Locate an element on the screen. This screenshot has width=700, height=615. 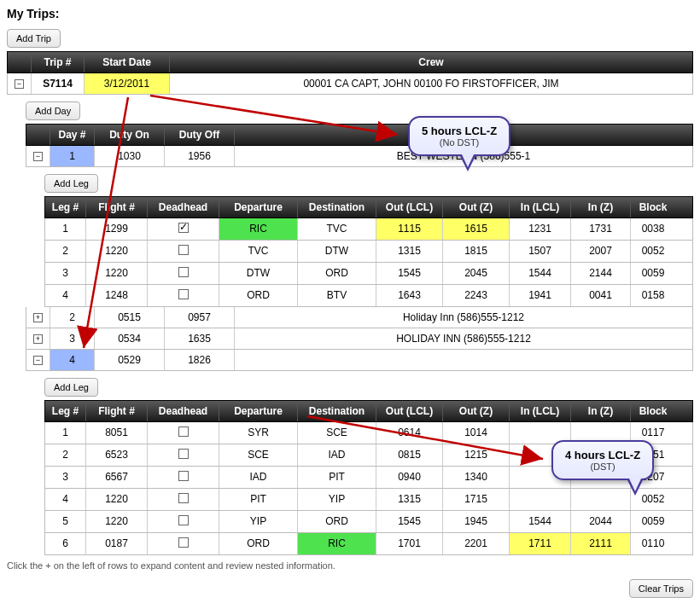
flight-number: 0187 is located at coordinates (117, 544).